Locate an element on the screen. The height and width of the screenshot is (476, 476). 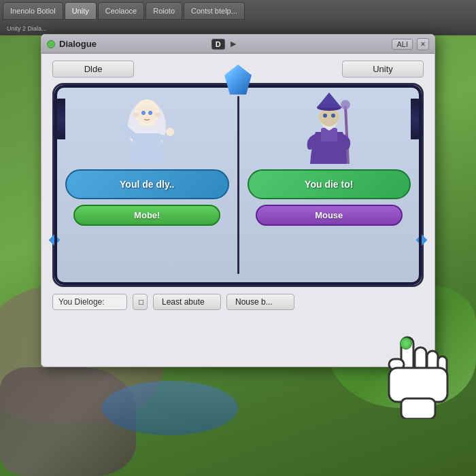
second-topbar: Unity 2 Diala... is located at coordinates (238, 29).